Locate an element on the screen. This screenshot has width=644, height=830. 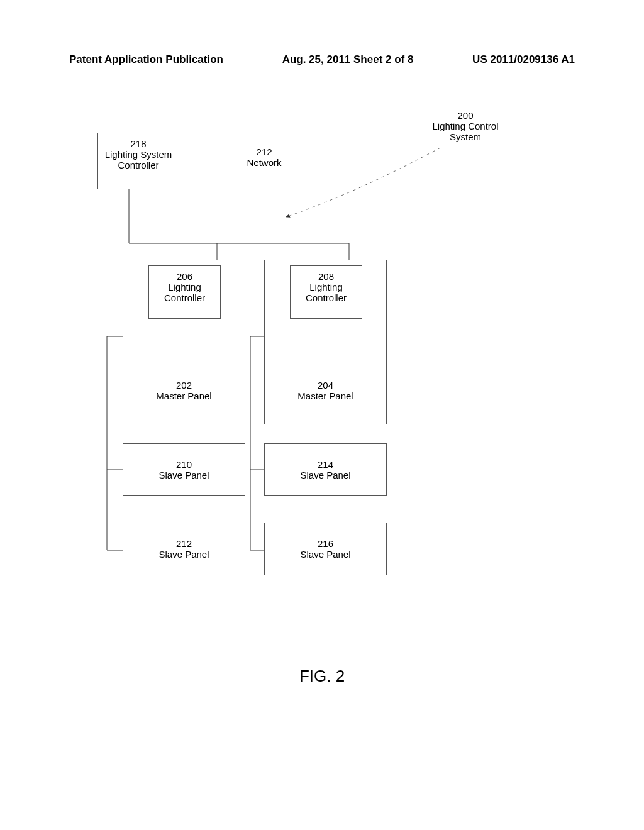
header-right: US 2011/0209136 A1 is located at coordinates (523, 60).